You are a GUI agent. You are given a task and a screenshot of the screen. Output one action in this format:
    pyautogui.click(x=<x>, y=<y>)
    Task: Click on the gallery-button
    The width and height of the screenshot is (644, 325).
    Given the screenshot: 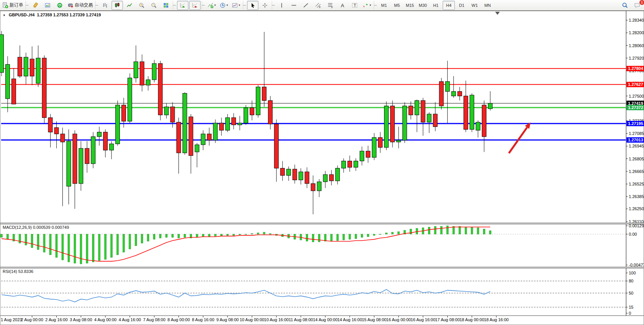 What is the action you would take?
    pyautogui.click(x=48, y=5)
    